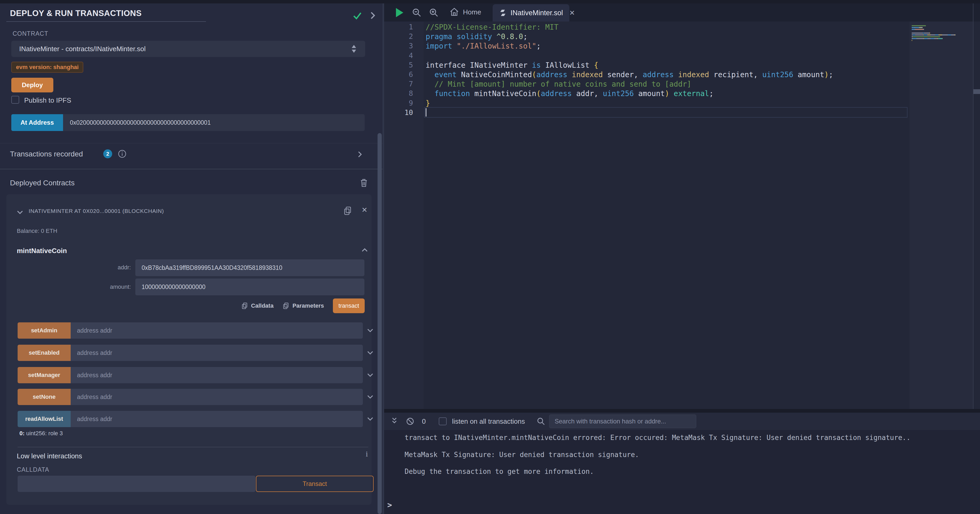 The width and height of the screenshot is (980, 514). I want to click on panel-scrollbar-thumb, so click(380, 324).